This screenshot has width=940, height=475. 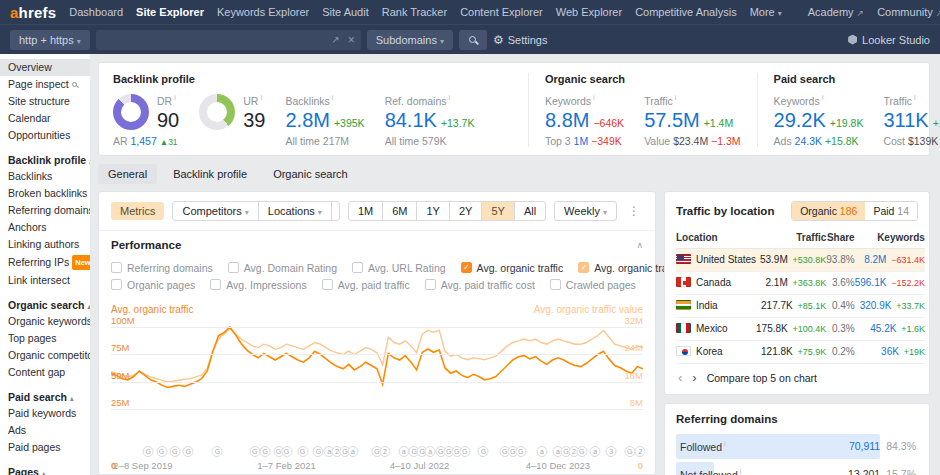 What do you see at coordinates (800, 306) in the screenshot?
I see `table-row-india: India 217.7K +85.1K 0.4% 320.9K +33.7K` at bounding box center [800, 306].